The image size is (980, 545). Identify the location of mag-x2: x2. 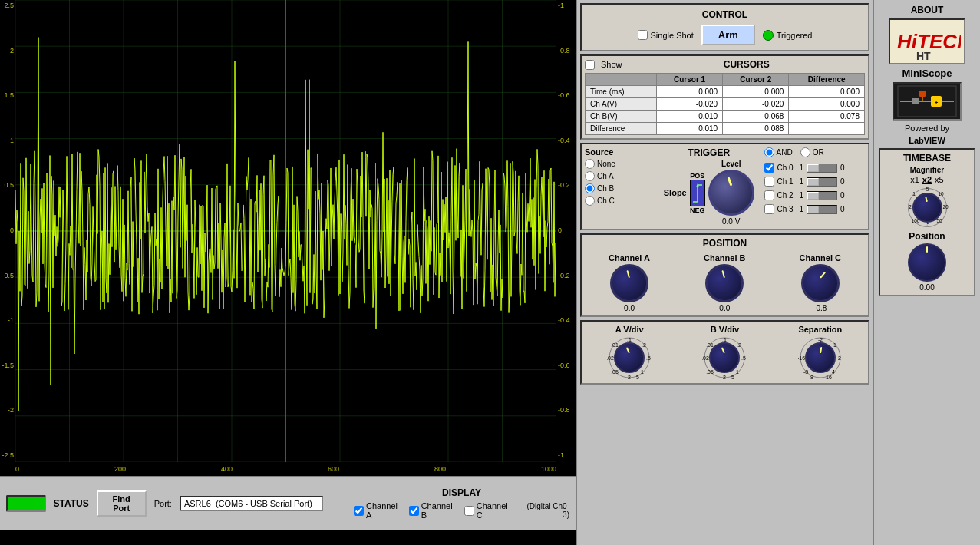
(927, 180).